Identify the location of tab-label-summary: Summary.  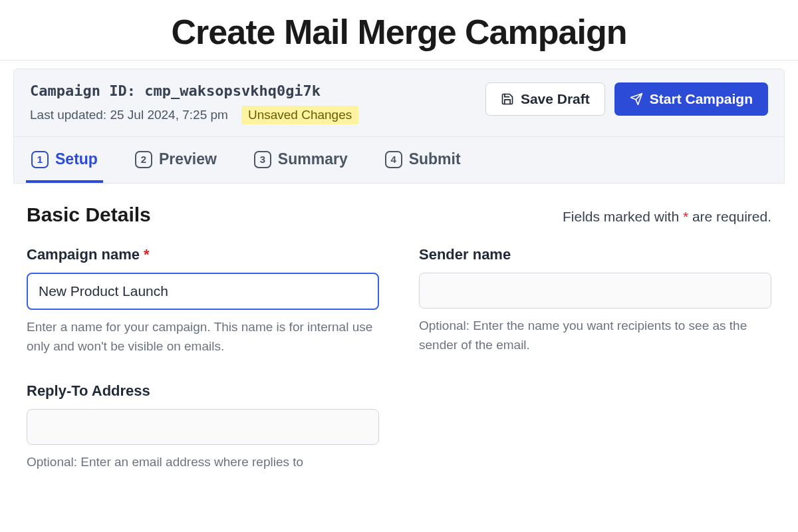
(313, 160).